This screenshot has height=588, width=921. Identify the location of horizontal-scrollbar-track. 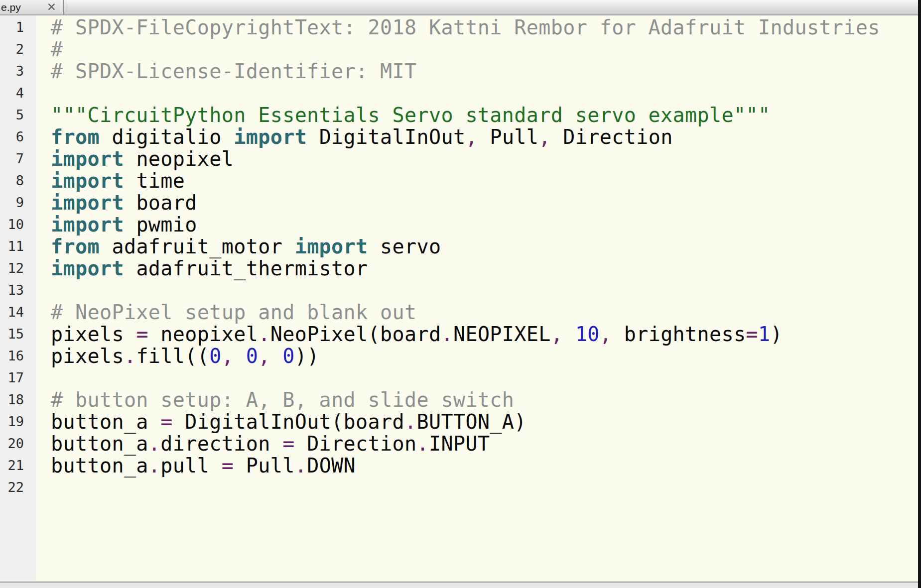
(460, 585).